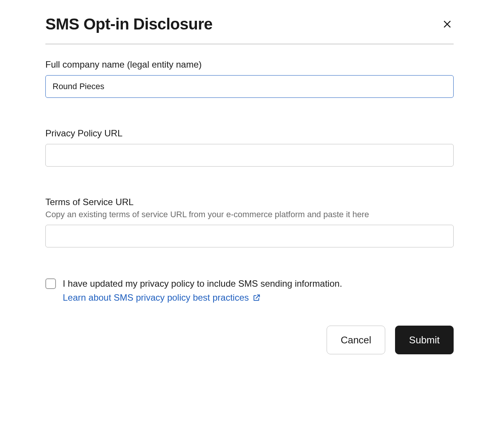 This screenshot has height=448, width=499. What do you see at coordinates (424, 340) in the screenshot?
I see `submit-button: Submit` at bounding box center [424, 340].